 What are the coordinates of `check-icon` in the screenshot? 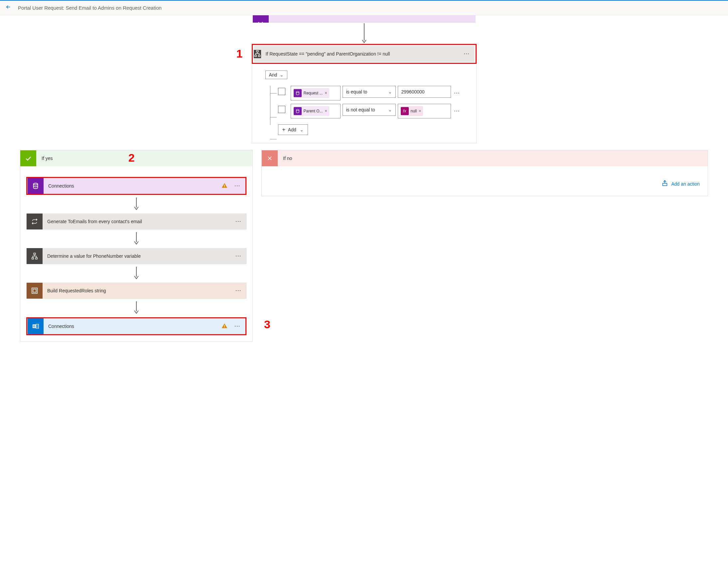 It's located at (28, 158).